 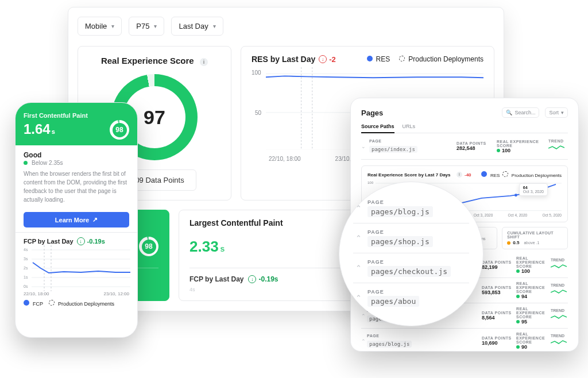 I want to click on chart-tooltip: 64 Oct 3, 2020, so click(x=533, y=190).